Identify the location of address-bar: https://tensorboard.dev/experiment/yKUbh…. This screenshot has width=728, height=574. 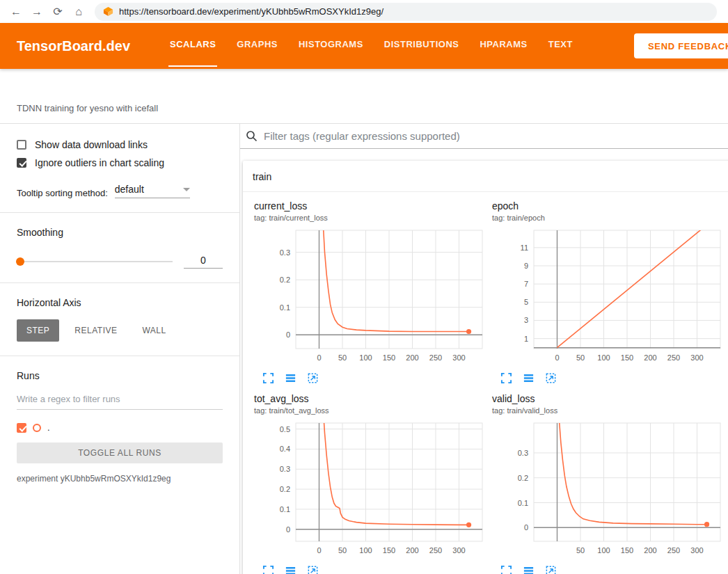
(406, 12).